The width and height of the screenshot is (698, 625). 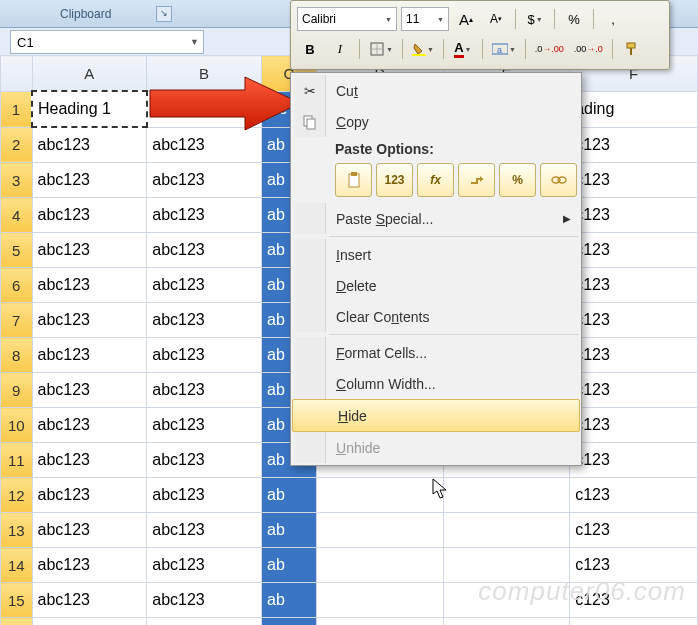 I want to click on borders-button: ▼, so click(x=381, y=49).